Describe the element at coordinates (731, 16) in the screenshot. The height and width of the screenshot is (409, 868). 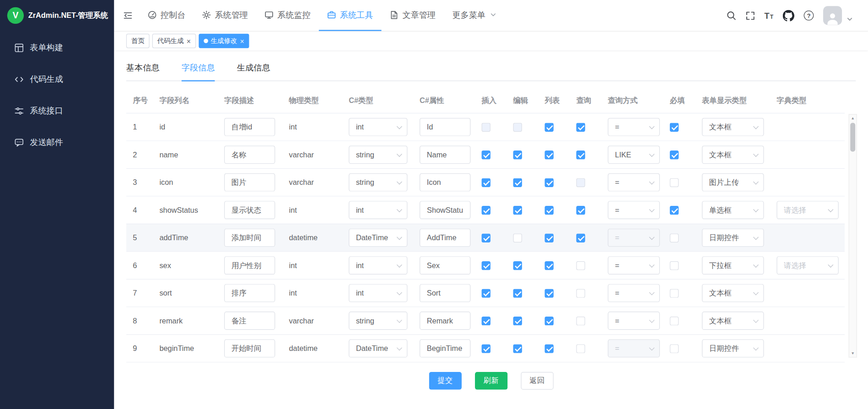
I see `search-icon` at that location.